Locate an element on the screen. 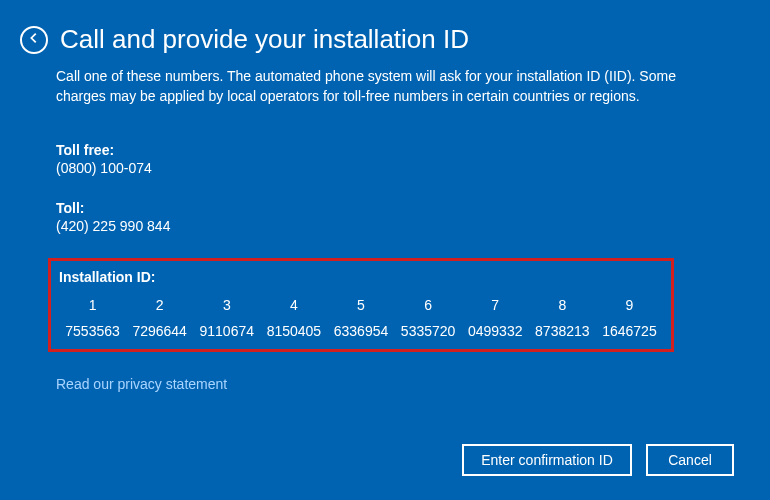  cancel-button: Cancel is located at coordinates (690, 460).